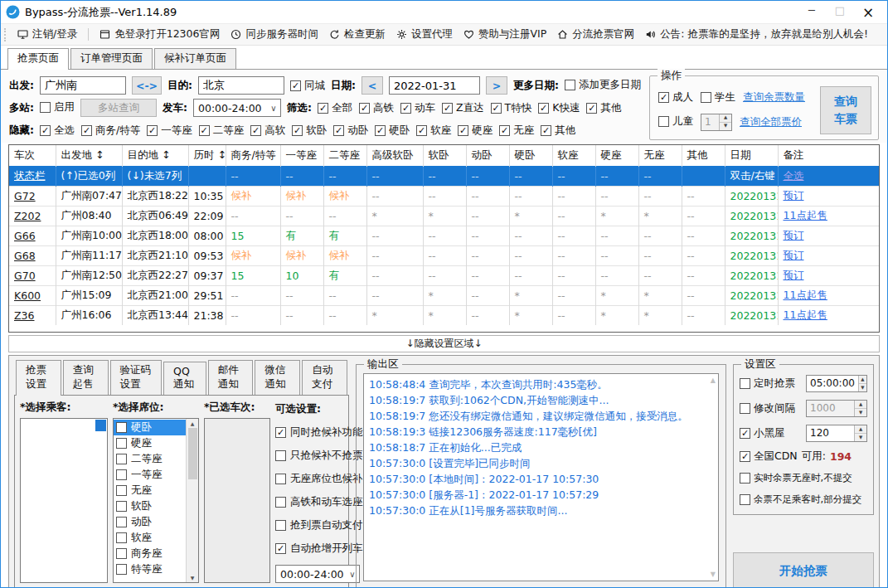 Image resolution: width=888 pixels, height=588 pixels. What do you see at coordinates (559, 108) in the screenshot?
I see `train-type-filter-group-item-5: ✓K快速` at bounding box center [559, 108].